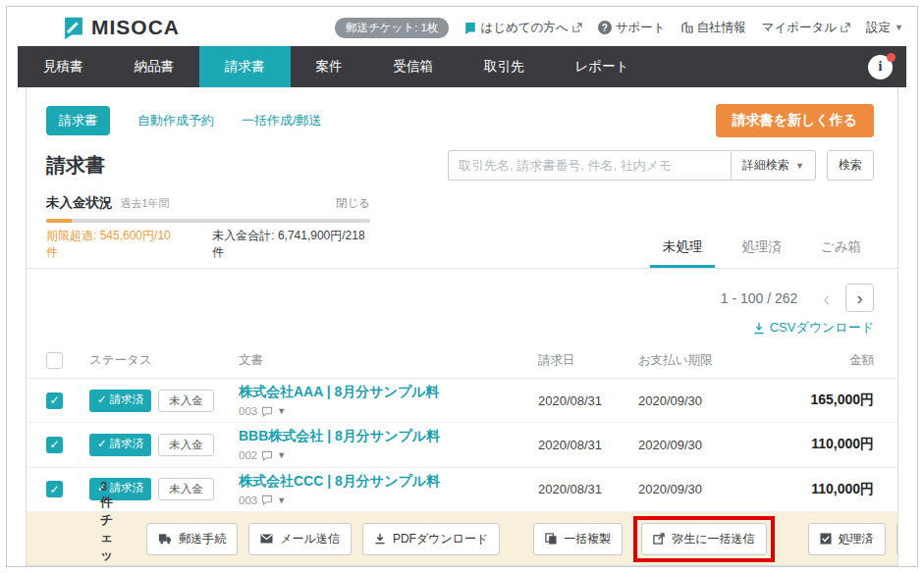 The height and width of the screenshot is (573, 924). I want to click on nav-item-clients: 取引先, so click(505, 67).